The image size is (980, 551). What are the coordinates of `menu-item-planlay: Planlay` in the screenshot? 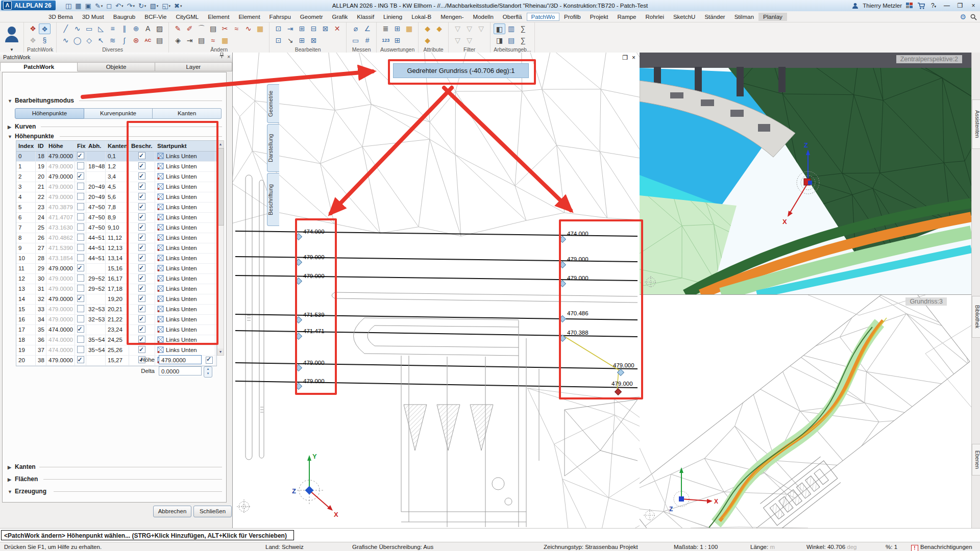 It's located at (773, 17).